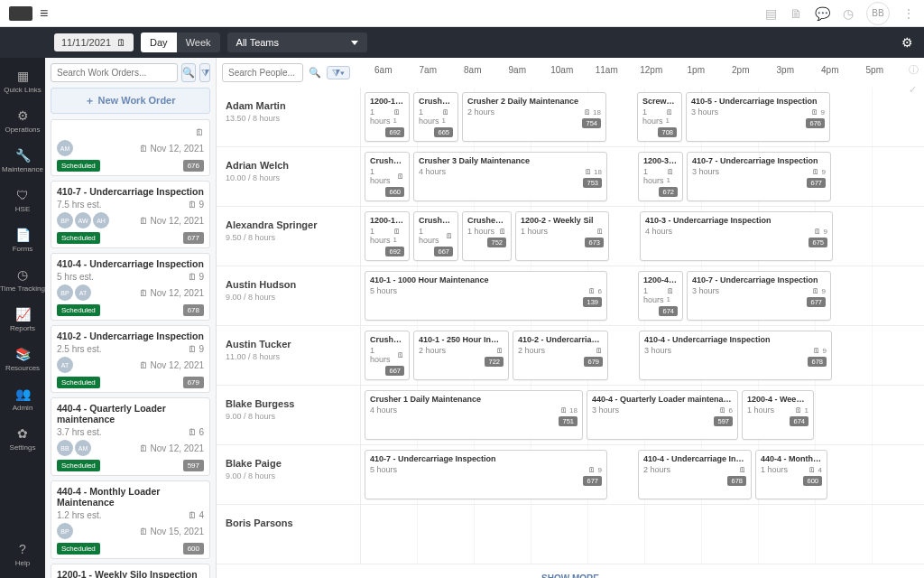  What do you see at coordinates (436, 117) in the screenshot?
I see `scheduled-task: Crusher 3 W1 hours🗓 1665` at bounding box center [436, 117].